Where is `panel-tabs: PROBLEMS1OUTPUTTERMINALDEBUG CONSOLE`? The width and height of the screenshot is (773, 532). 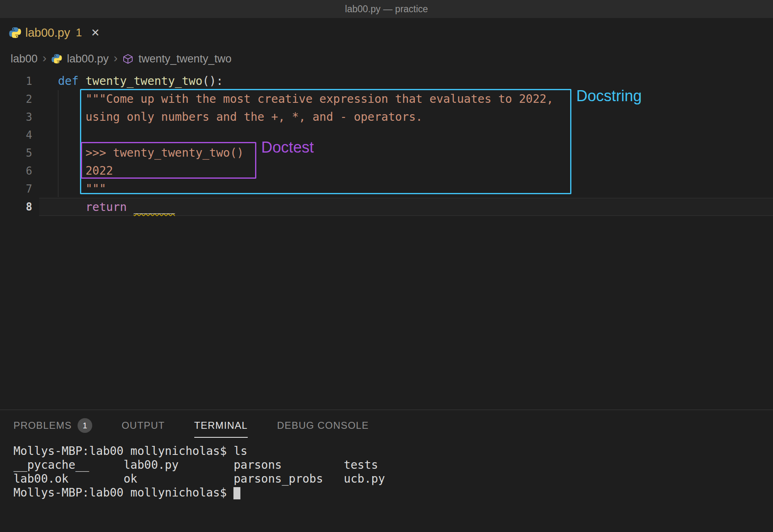 panel-tabs: PROBLEMS1OUTPUTTERMINALDEBUG CONSOLE is located at coordinates (386, 426).